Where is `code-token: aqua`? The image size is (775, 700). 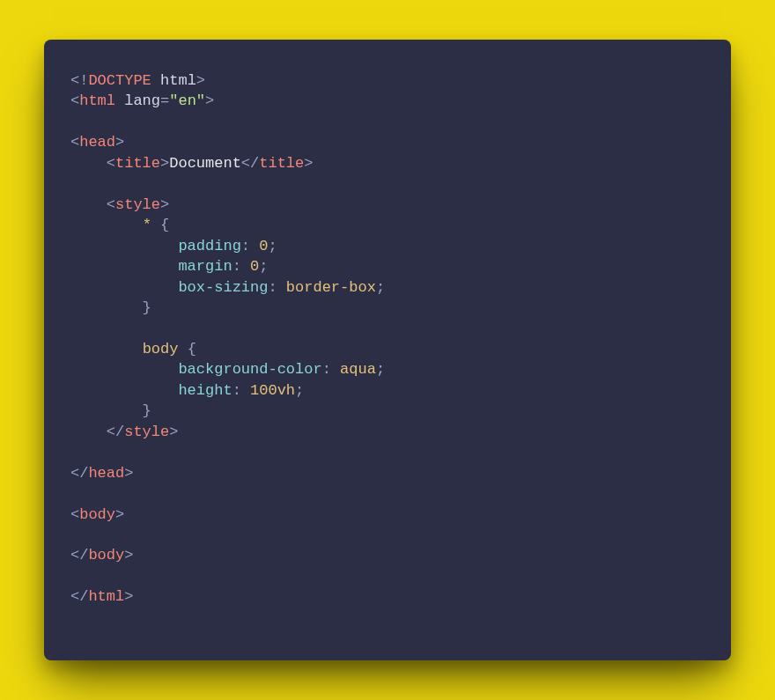
code-token: aqua is located at coordinates (358, 370).